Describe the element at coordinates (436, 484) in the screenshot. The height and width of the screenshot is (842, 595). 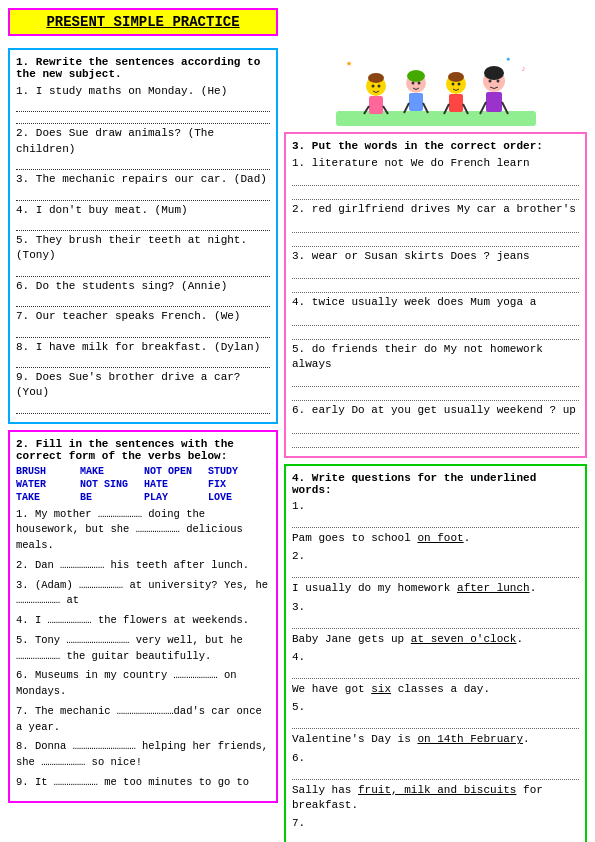
I see `section4-title: 4. Write questions for the underlined wo…` at that location.